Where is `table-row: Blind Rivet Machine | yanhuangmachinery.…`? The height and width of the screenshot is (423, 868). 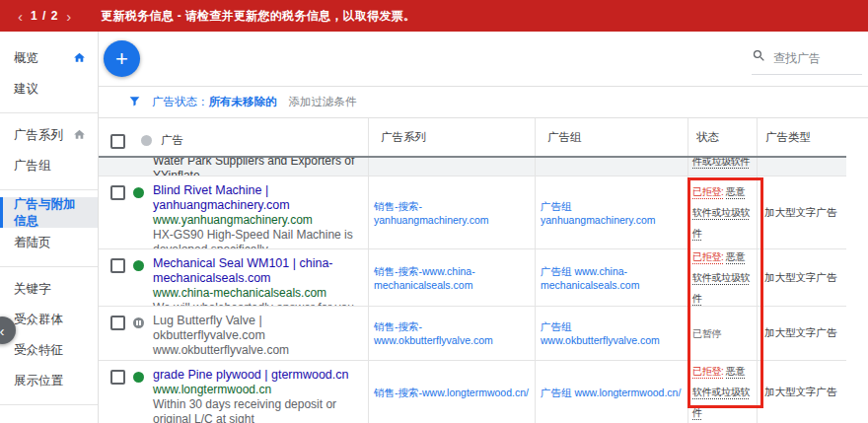 table-row: Blind Rivet Machine | yanhuangmachinery.… is located at coordinates (472, 213).